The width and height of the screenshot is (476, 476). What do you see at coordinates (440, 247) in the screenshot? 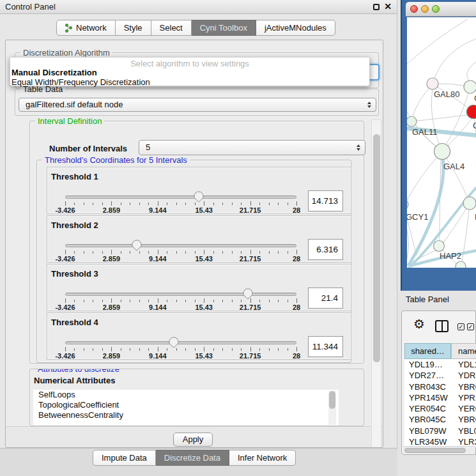
I see `node-hap2` at bounding box center [440, 247].